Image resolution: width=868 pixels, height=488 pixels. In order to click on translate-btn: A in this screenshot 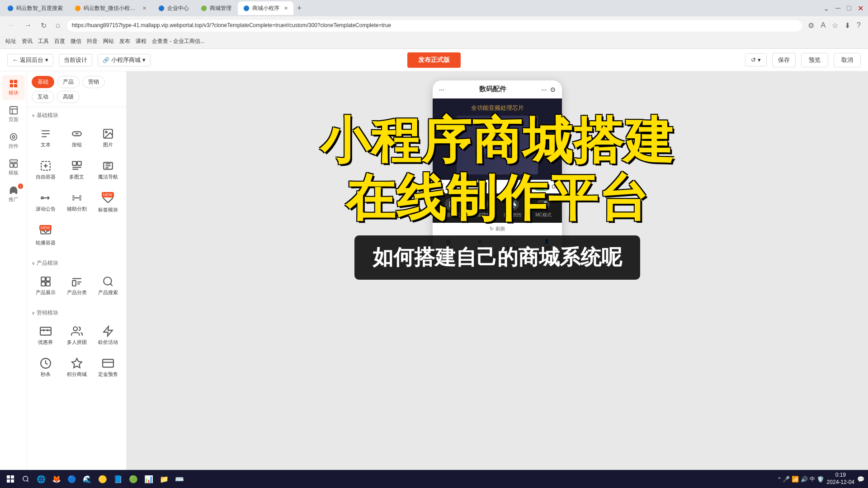, I will do `click(823, 25)`.